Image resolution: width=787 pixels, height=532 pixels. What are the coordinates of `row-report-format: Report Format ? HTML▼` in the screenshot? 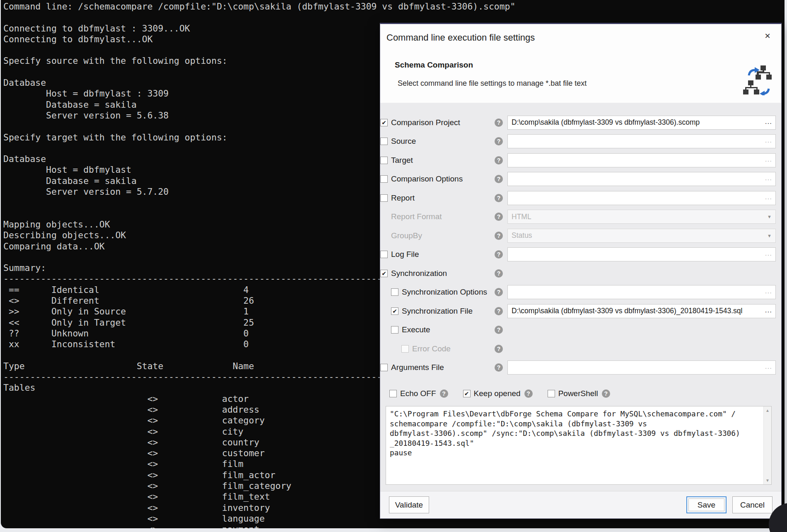 It's located at (581, 217).